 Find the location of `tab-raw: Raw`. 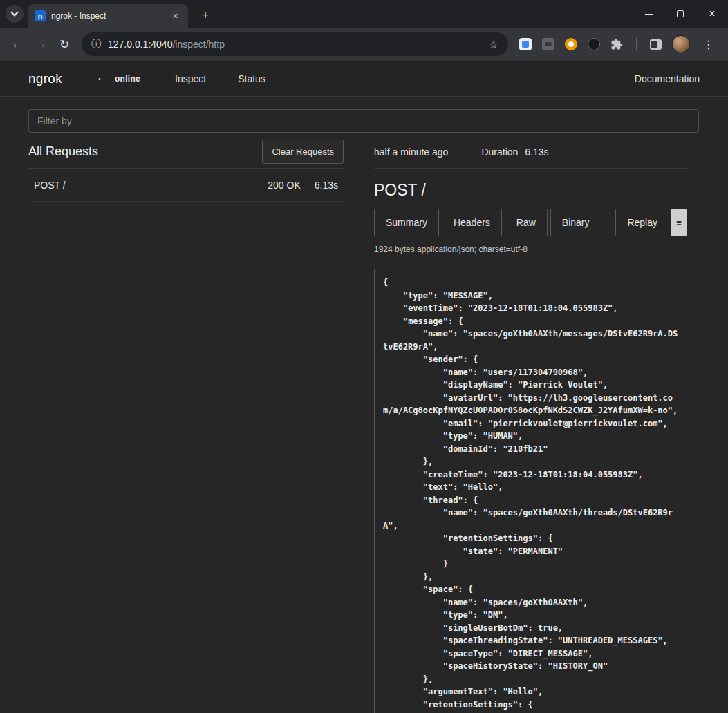

tab-raw: Raw is located at coordinates (526, 222).